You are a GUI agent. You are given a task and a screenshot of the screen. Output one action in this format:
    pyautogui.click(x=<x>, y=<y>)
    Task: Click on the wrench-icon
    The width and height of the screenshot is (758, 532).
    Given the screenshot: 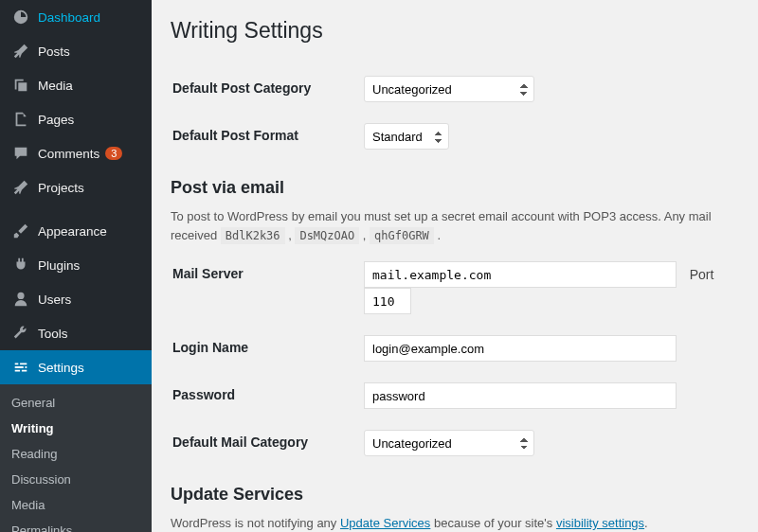 What is the action you would take?
    pyautogui.click(x=21, y=333)
    